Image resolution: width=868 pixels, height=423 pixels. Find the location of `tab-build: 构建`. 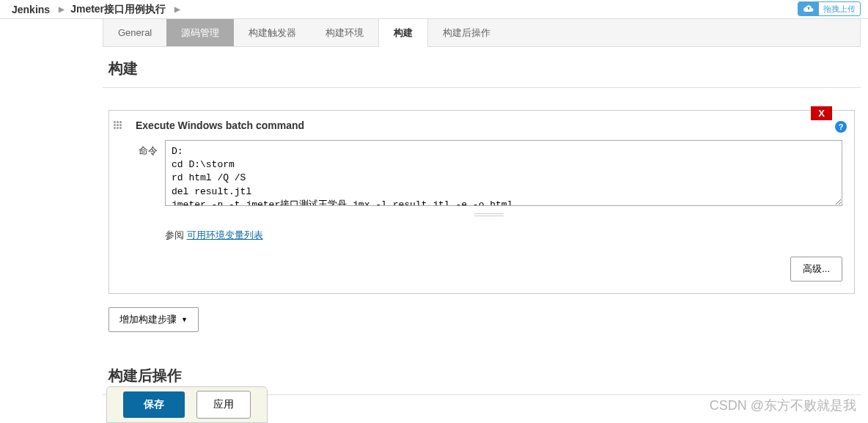

tab-build: 构建 is located at coordinates (403, 33).